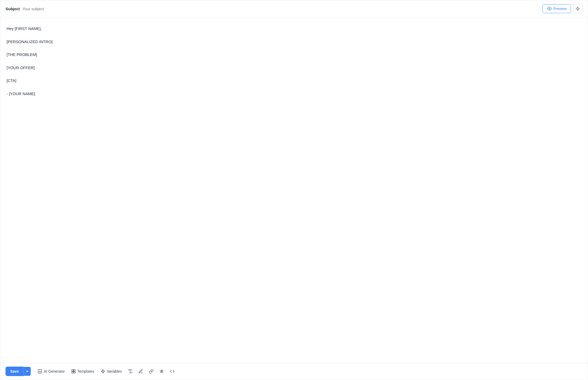  Describe the element at coordinates (162, 371) in the screenshot. I see `more-button` at that location.